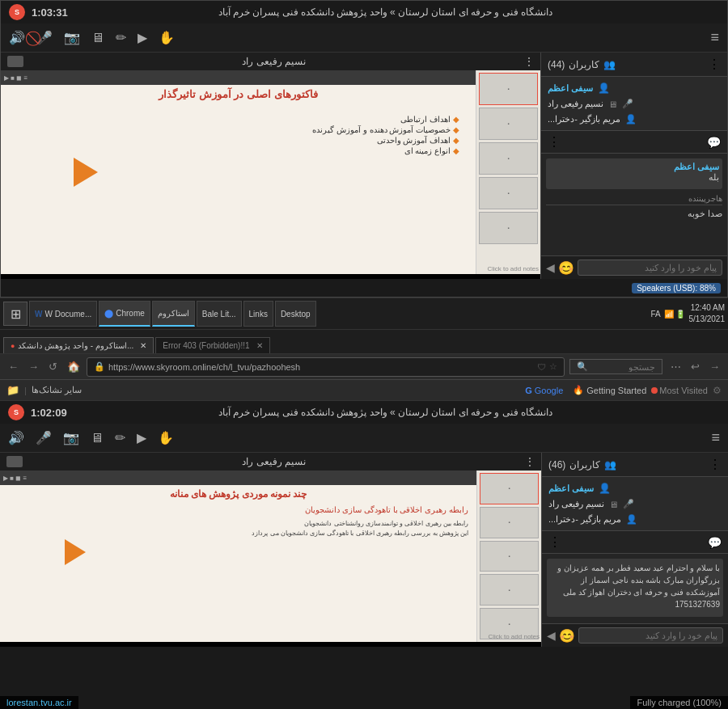  What do you see at coordinates (570, 89) in the screenshot?
I see `user-name-1: سیفی اعظم` at bounding box center [570, 89].